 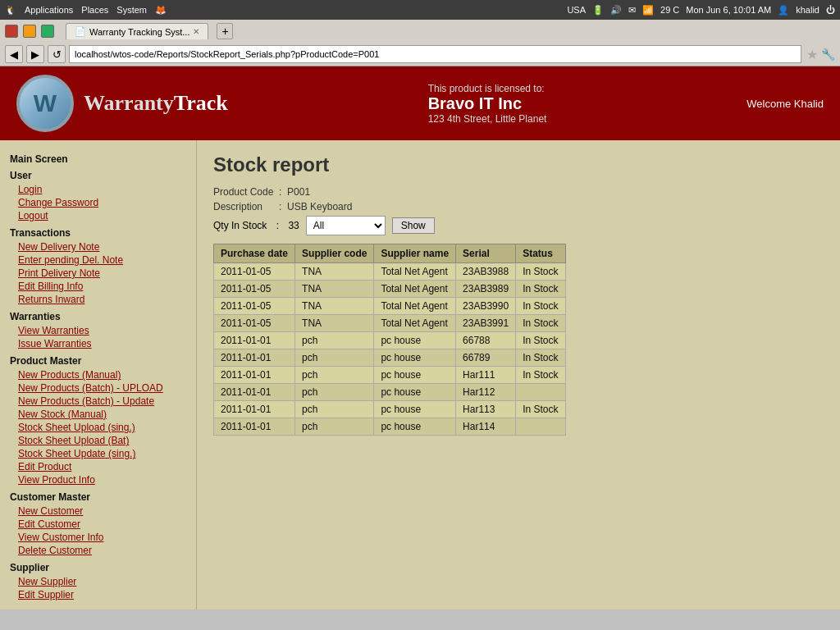 What do you see at coordinates (390, 392) in the screenshot?
I see `table-row: 2011-01-01pchpc houseHar112` at bounding box center [390, 392].